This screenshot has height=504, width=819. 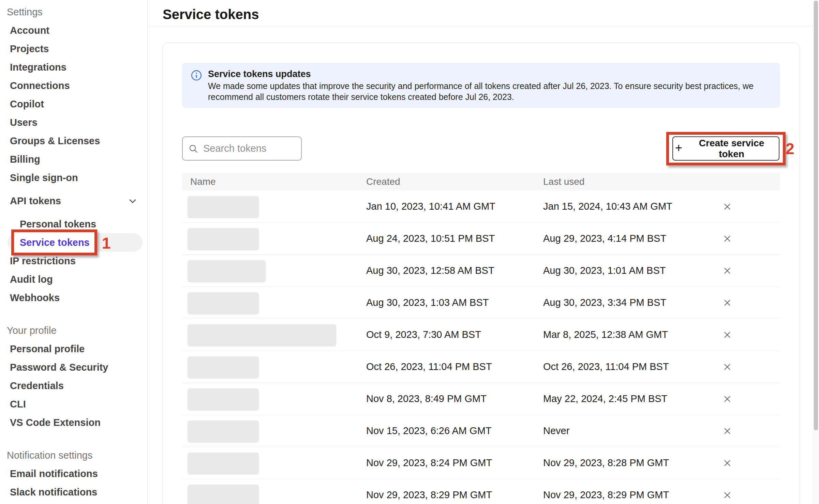 I want to click on sidebar-item-label: Projects, so click(x=29, y=49).